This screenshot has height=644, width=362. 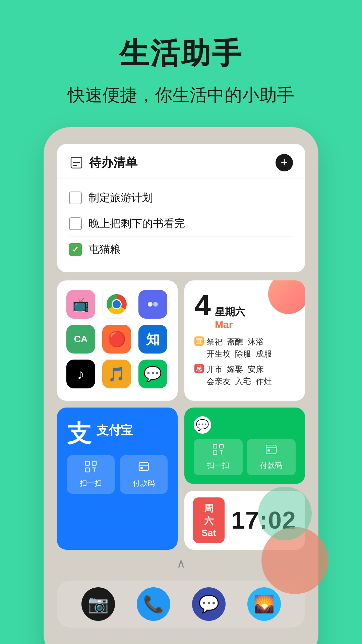 What do you see at coordinates (79, 434) in the screenshot?
I see `alipay-logo: 支` at bounding box center [79, 434].